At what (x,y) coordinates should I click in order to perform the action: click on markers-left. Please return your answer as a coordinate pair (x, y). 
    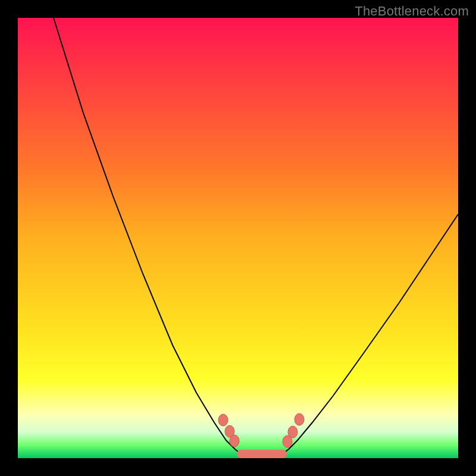
    Looking at the image, I should click on (228, 431).